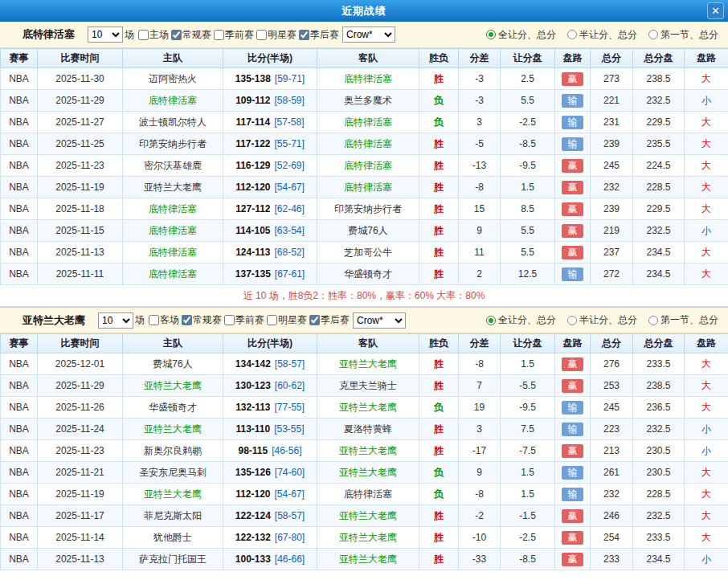 The height and width of the screenshot is (584, 728). I want to click on handicap-line-cell: 8.5, so click(528, 209).